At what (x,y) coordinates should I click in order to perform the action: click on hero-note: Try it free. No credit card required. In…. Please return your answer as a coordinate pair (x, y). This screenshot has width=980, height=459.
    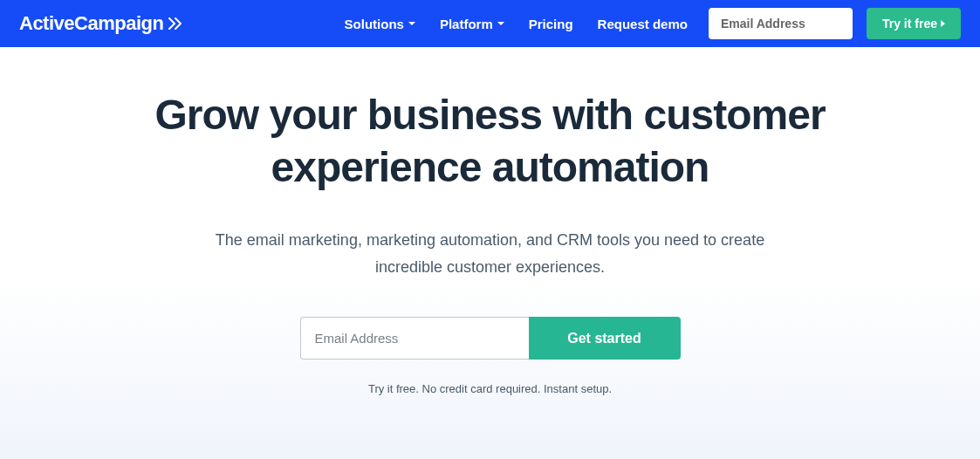
    Looking at the image, I should click on (490, 389).